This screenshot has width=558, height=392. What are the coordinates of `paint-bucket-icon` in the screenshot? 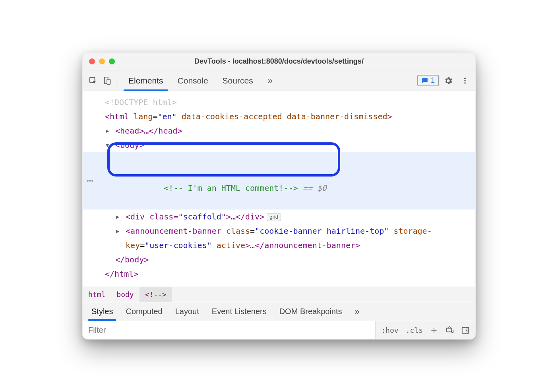 It's located at (450, 330).